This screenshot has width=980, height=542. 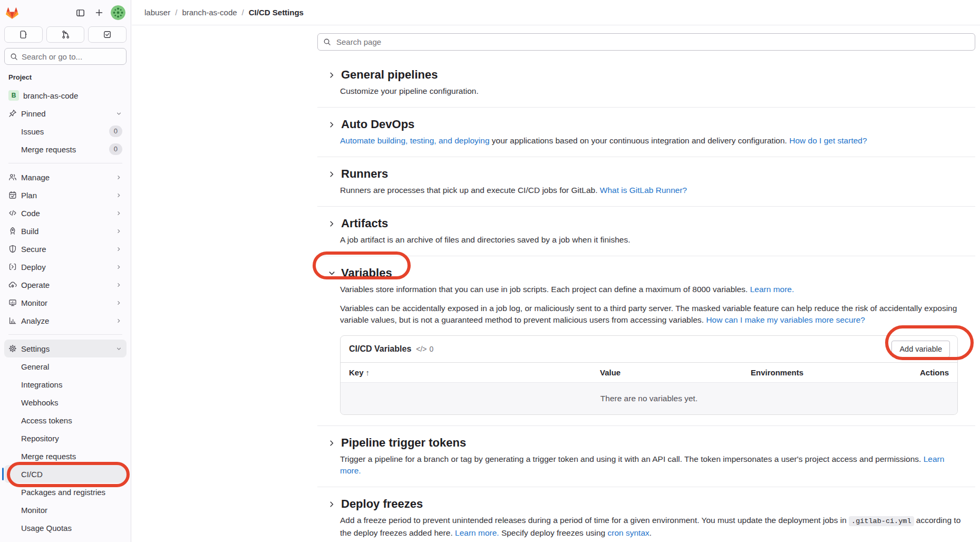 What do you see at coordinates (72, 492) in the screenshot?
I see `sidebar-item-label: Packages and registries` at bounding box center [72, 492].